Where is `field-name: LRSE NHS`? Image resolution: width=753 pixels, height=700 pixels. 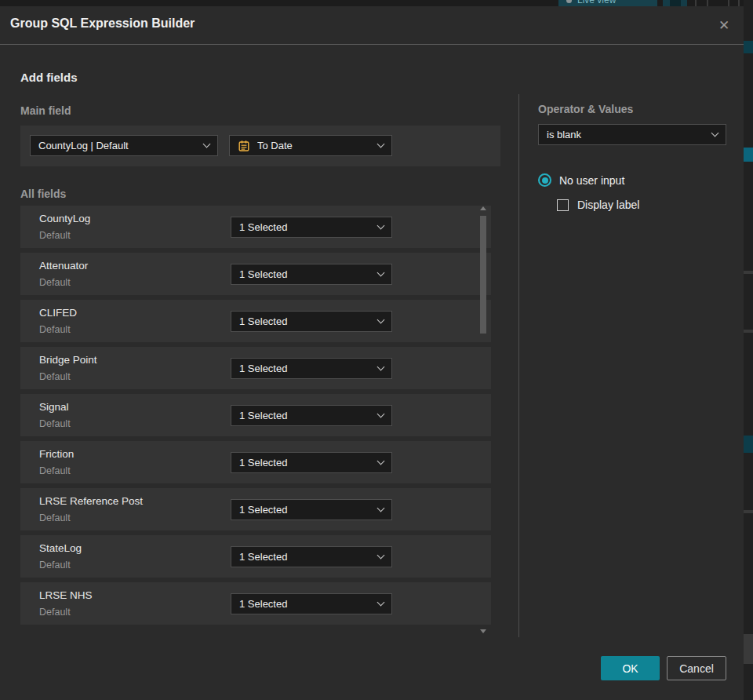
field-name: LRSE NHS is located at coordinates (66, 595).